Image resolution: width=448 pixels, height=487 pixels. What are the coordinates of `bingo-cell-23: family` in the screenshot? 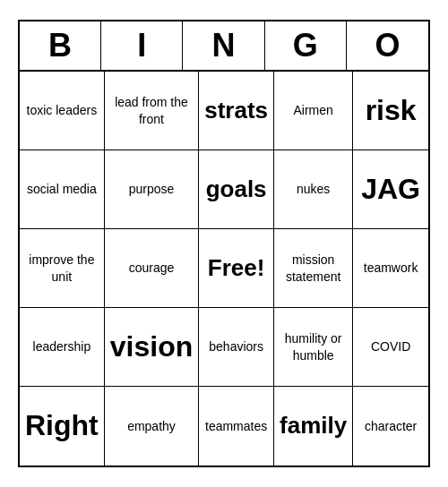 It's located at (314, 426).